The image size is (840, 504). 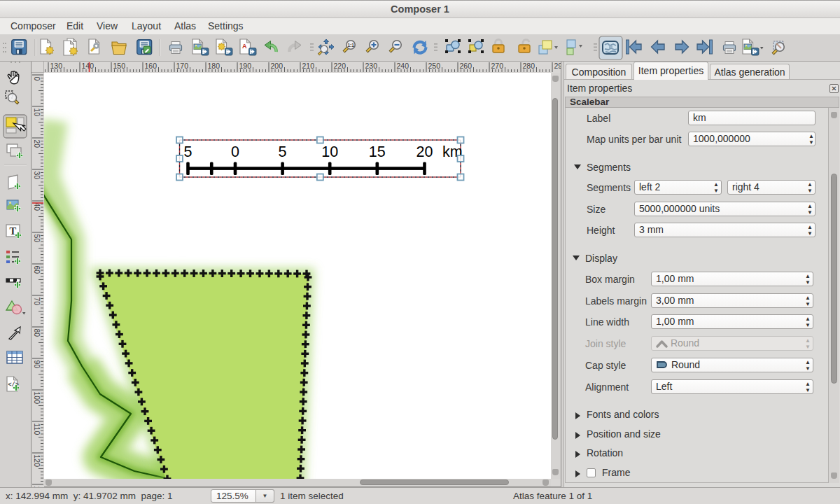 What do you see at coordinates (529, 66) in the screenshot?
I see `svg-text: 280` at bounding box center [529, 66].